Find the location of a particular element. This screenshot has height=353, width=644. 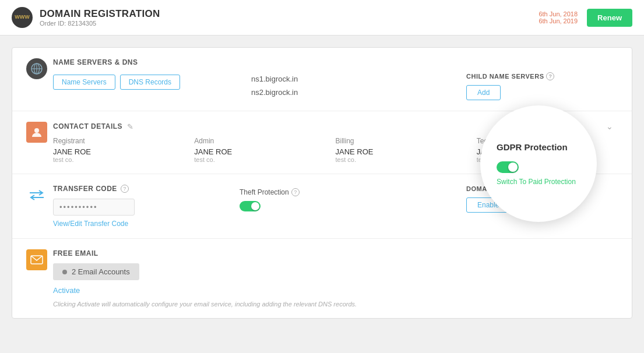

registrant-company: test co. is located at coordinates (124, 160).